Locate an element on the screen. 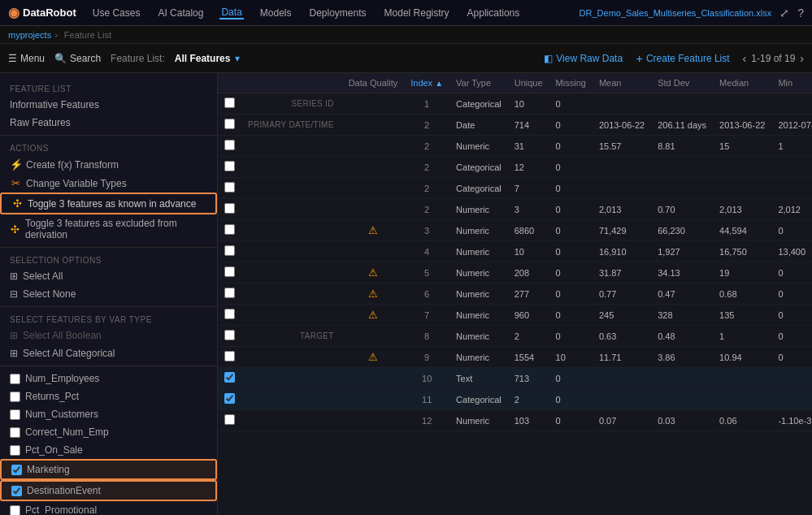 This screenshot has height=515, width=812. stdDev-cell is located at coordinates (682, 167).